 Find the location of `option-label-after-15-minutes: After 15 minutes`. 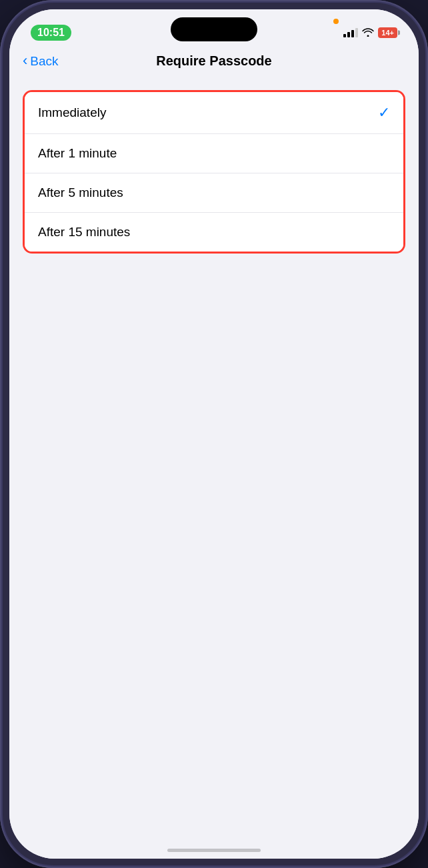

option-label-after-15-minutes: After 15 minutes is located at coordinates (84, 232).